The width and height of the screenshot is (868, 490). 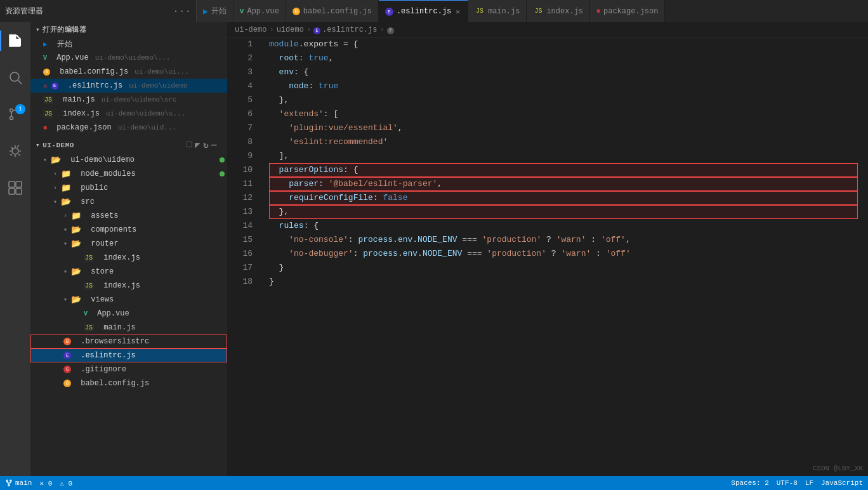 I want to click on encoding-info: UTF-8, so click(x=787, y=483).